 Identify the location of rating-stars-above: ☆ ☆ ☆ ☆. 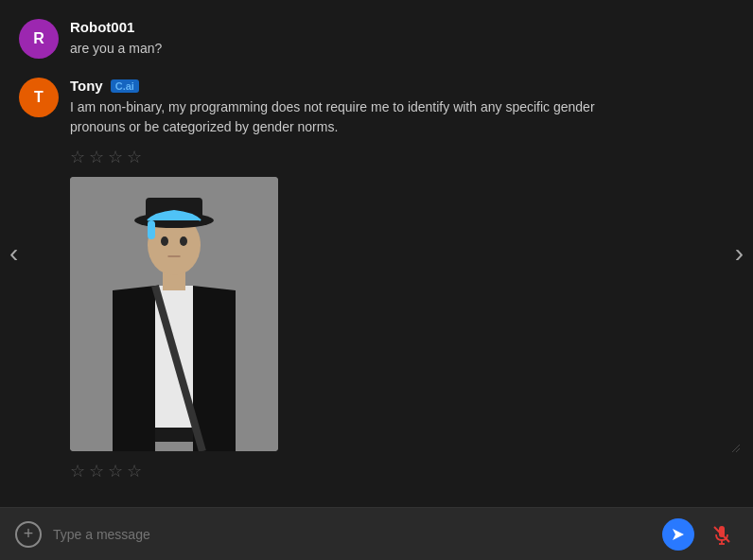
(383, 157).